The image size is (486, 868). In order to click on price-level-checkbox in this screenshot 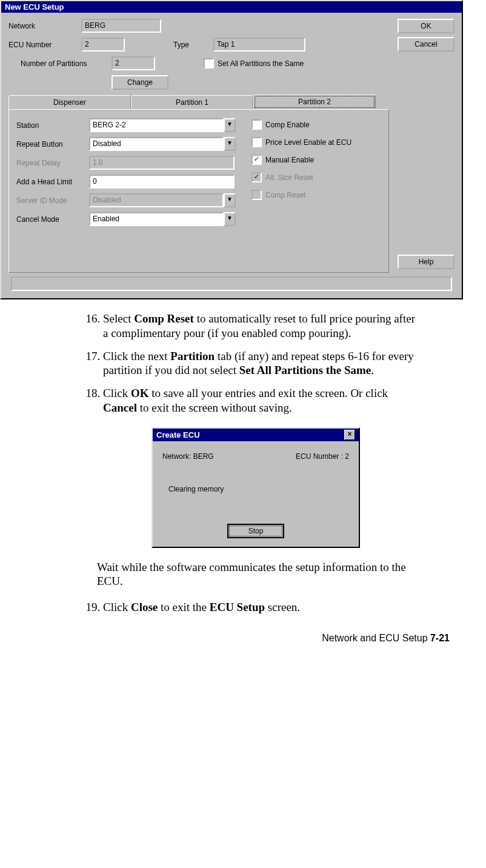, I will do `click(257, 142)`.